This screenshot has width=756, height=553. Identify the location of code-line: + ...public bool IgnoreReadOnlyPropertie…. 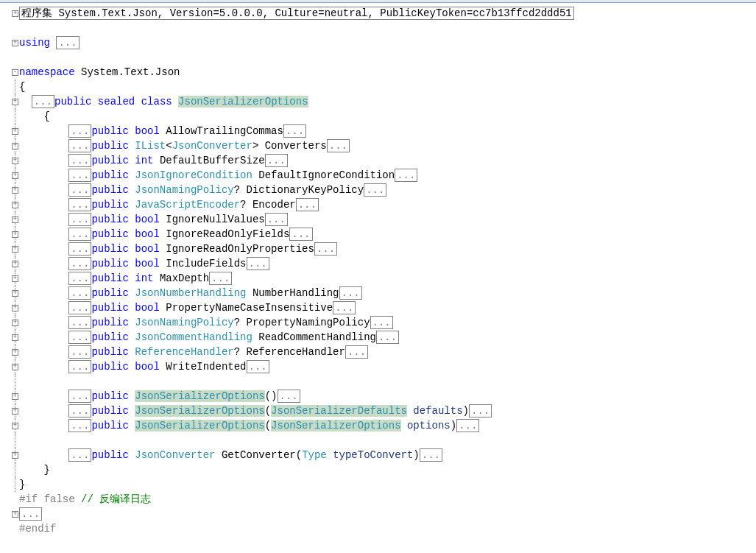
(378, 249).